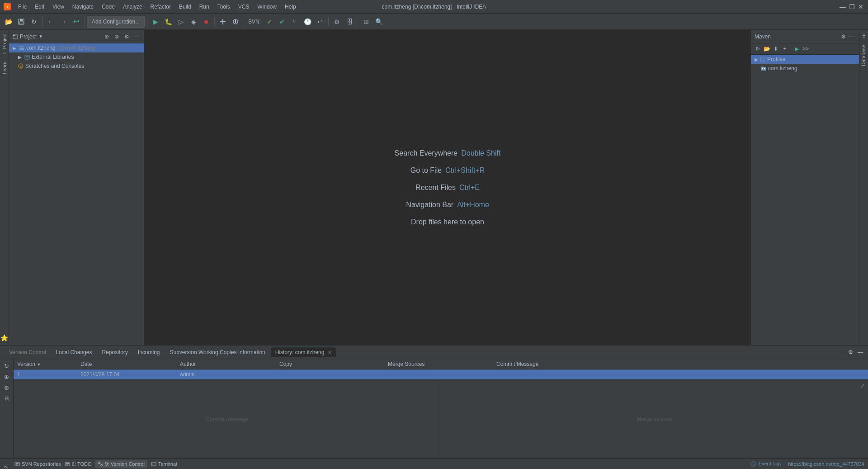  What do you see at coordinates (5, 68) in the screenshot?
I see `sidebar-item-learn: Learn` at bounding box center [5, 68].